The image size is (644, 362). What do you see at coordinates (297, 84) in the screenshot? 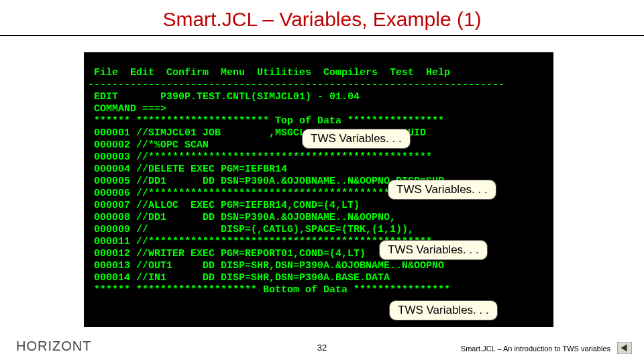
I see `menu-sep: ----------------------------------------…` at bounding box center [297, 84].